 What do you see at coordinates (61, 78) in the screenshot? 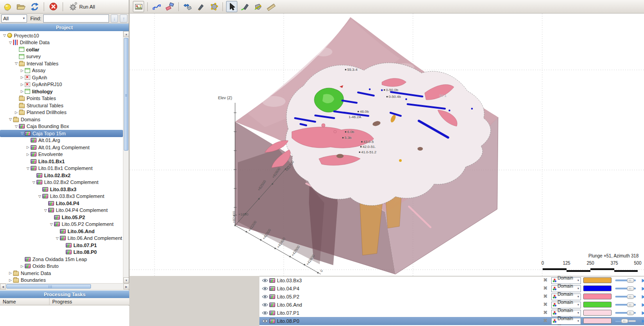
I see `tree-item: ▷GyAnh` at bounding box center [61, 78].